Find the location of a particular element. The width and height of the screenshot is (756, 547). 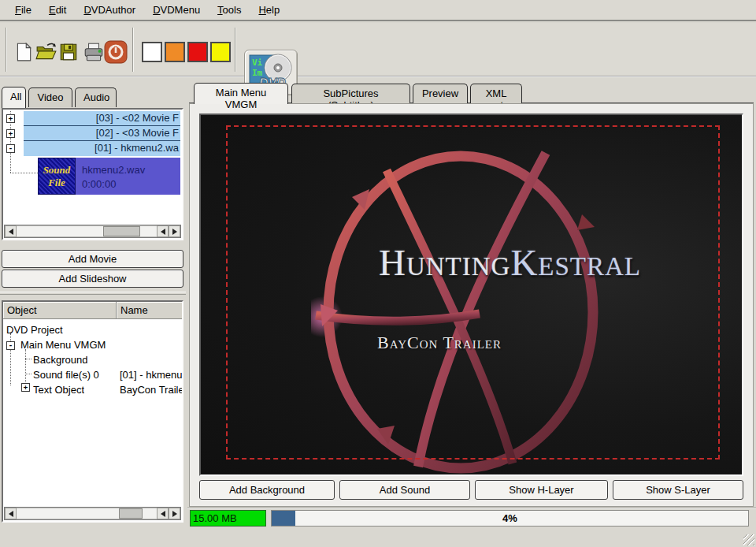

show-h-layer-button: Show H-Layer is located at coordinates (542, 490).